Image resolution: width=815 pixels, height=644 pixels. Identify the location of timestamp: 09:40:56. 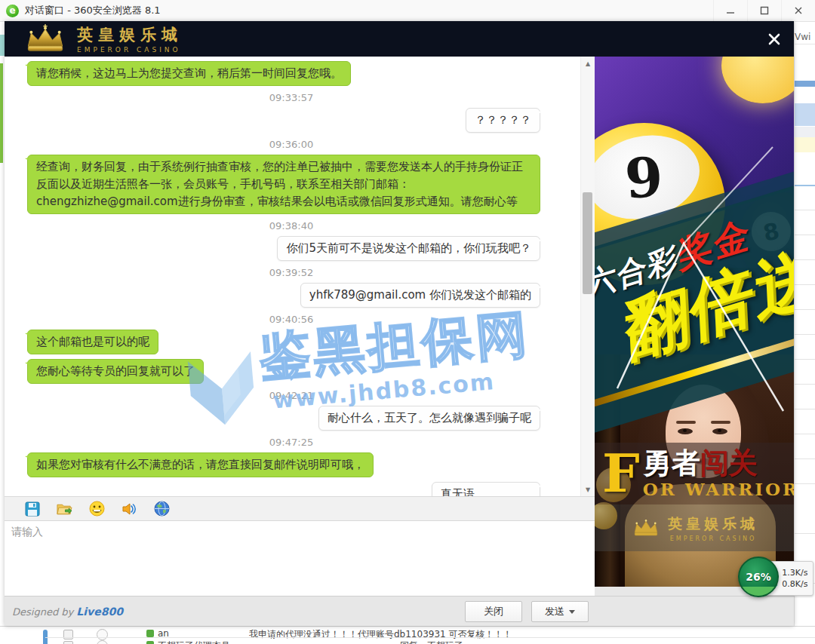
(291, 320).